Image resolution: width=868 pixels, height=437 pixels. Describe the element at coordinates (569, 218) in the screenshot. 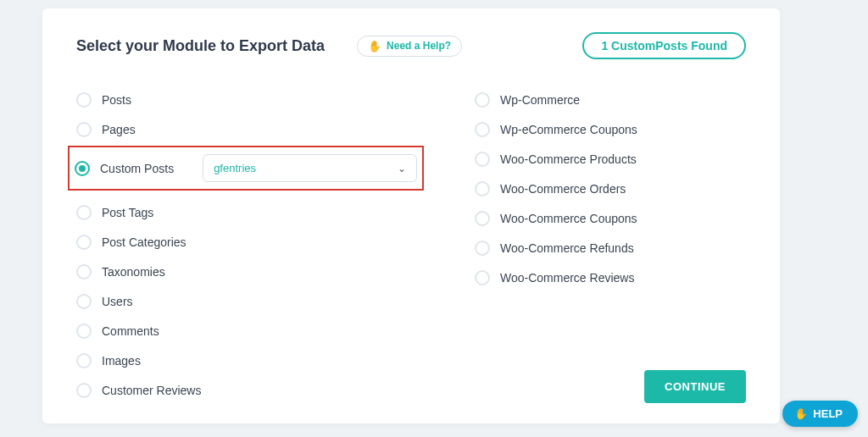

I see `module-option-label: Woo-Commerce Coupons` at that location.